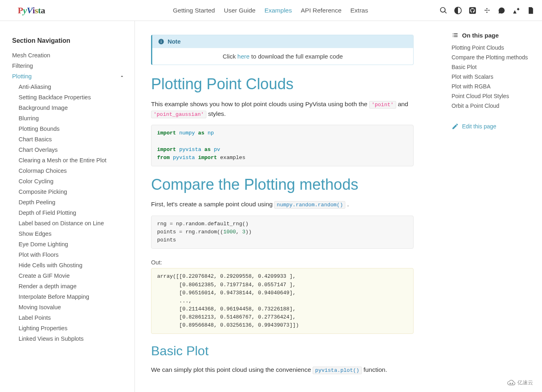 The image size is (542, 392). I want to click on toc-title: On this page, so click(493, 35).